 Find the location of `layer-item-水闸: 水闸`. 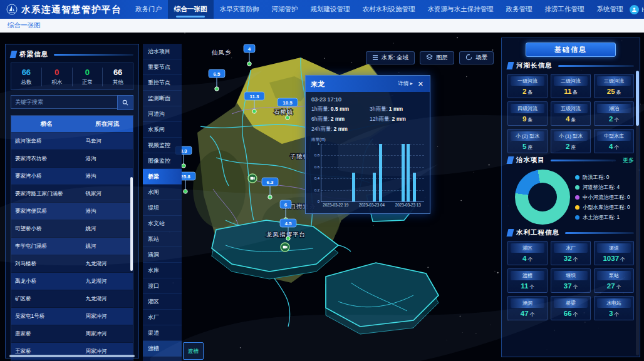

layer-item-水闸: 水闸 is located at coordinates (162, 193).